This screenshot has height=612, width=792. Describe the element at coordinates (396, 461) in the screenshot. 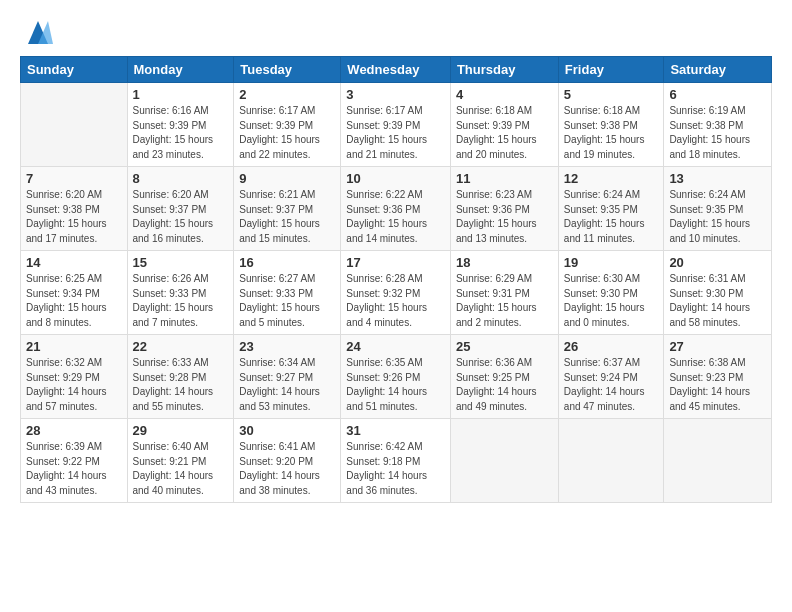

I see `calendar-week-row: 28Sunrise: 6:39 AM Sunset: 9:22 PM Dayli…` at that location.